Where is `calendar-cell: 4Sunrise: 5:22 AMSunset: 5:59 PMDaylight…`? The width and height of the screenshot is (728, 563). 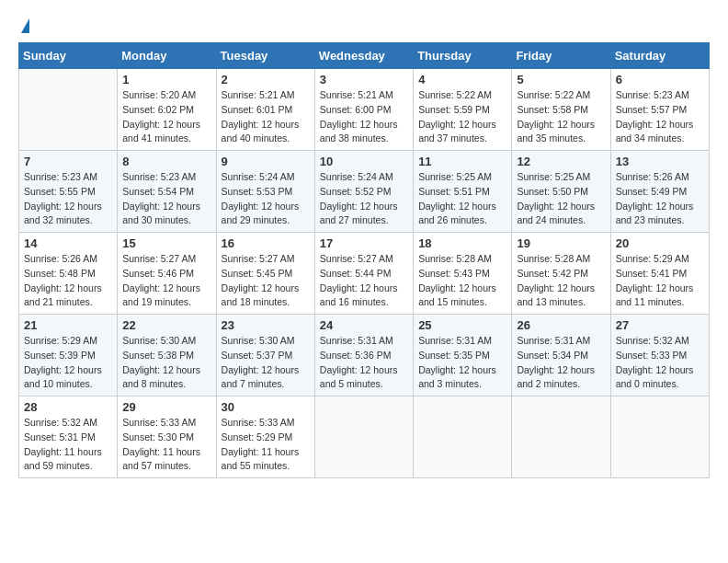 calendar-cell: 4Sunrise: 5:22 AMSunset: 5:59 PMDaylight… is located at coordinates (463, 110).